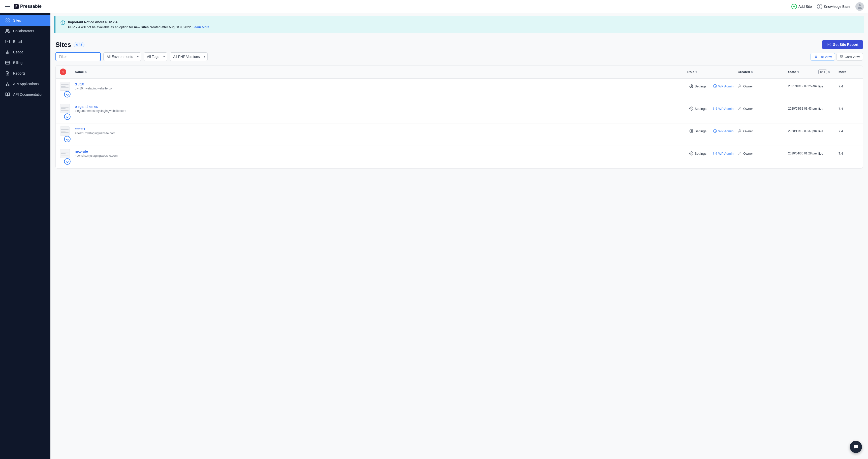  I want to click on sidebar-item-sites: Sites, so click(25, 20).